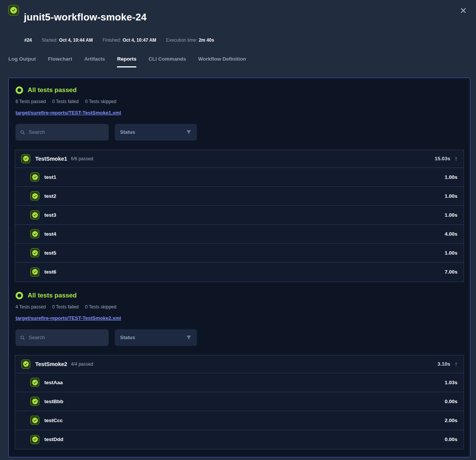 Image resolution: width=476 pixels, height=460 pixels. What do you see at coordinates (239, 159) in the screenshot?
I see `suite-header-row: TestSmoke1 6/6 passed 15.03s ↑` at bounding box center [239, 159].